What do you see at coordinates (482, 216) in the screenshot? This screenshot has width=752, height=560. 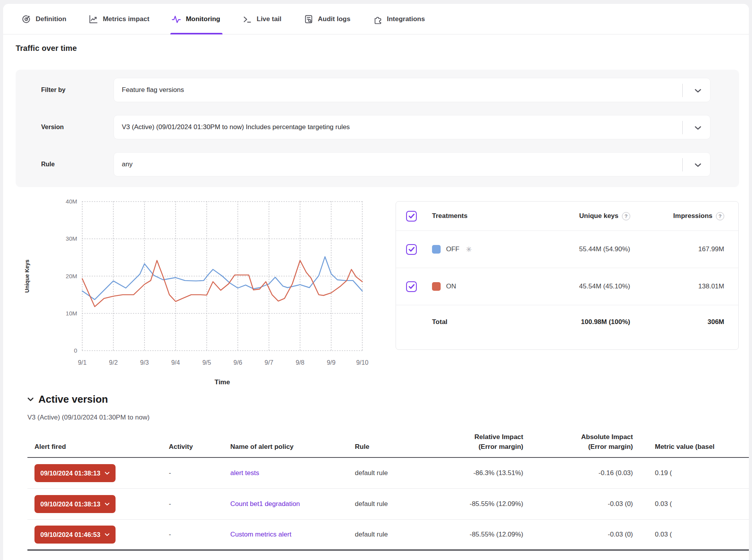 I see `treatments-header: Treatments` at bounding box center [482, 216].